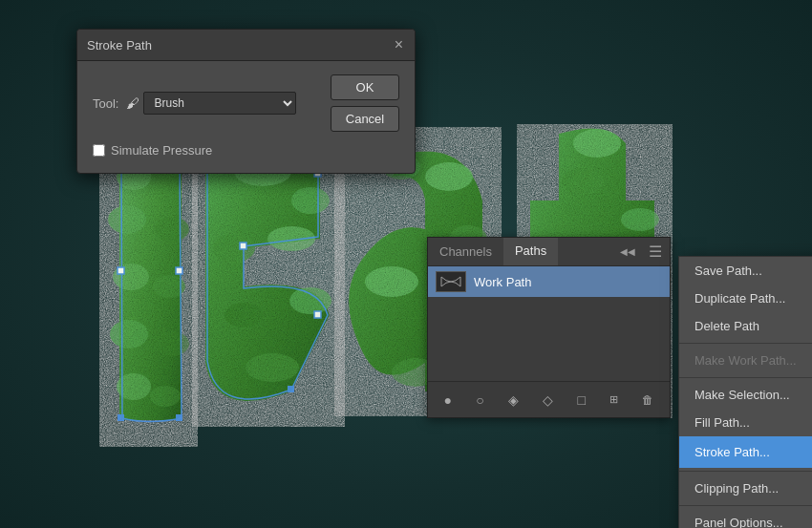 The width and height of the screenshot is (812, 528). Describe the element at coordinates (648, 400) in the screenshot. I see `delete-path-btn: 🗑` at that location.